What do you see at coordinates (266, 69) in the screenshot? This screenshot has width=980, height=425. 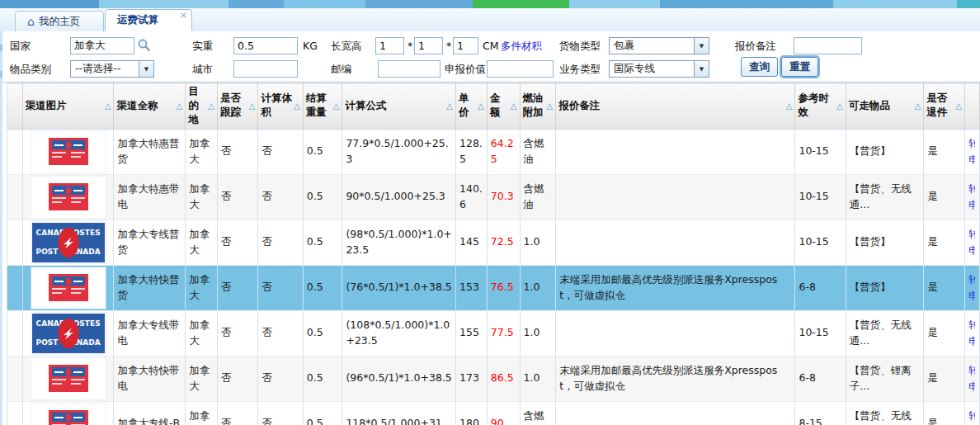 I see `city-input` at bounding box center [266, 69].